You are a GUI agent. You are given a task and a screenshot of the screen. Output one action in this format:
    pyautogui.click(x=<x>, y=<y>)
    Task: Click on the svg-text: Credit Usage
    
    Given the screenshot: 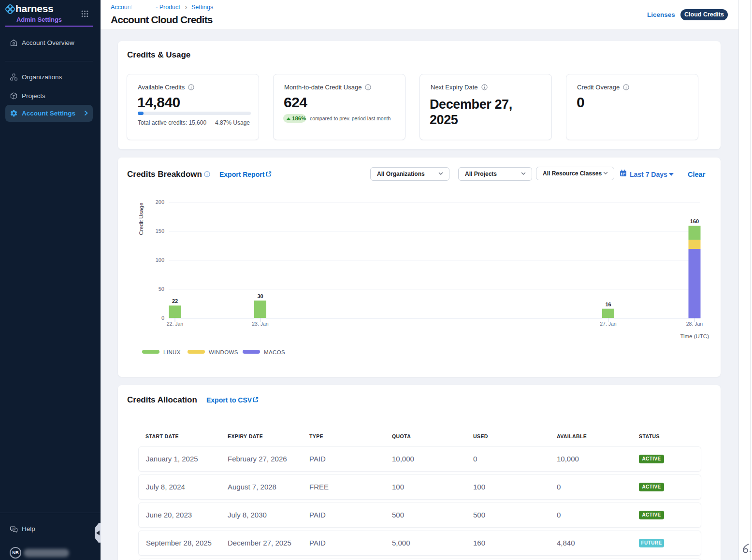 What is the action you would take?
    pyautogui.click(x=141, y=218)
    